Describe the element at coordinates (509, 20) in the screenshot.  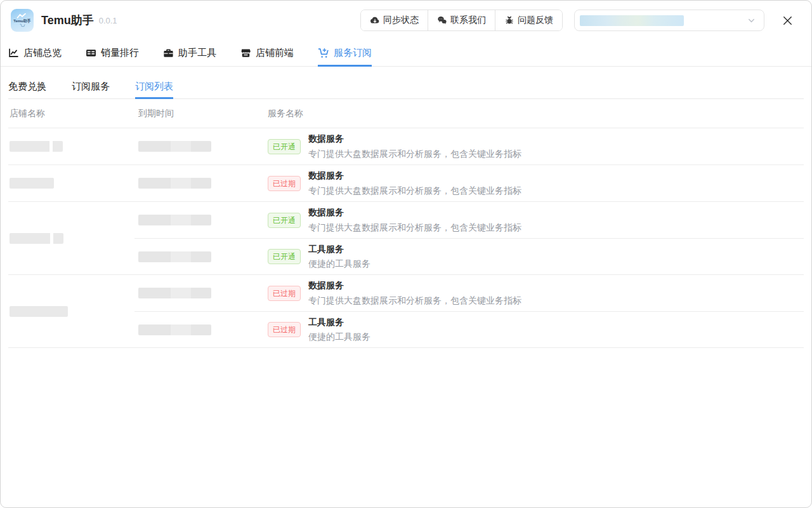
I see `bug-icon` at that location.